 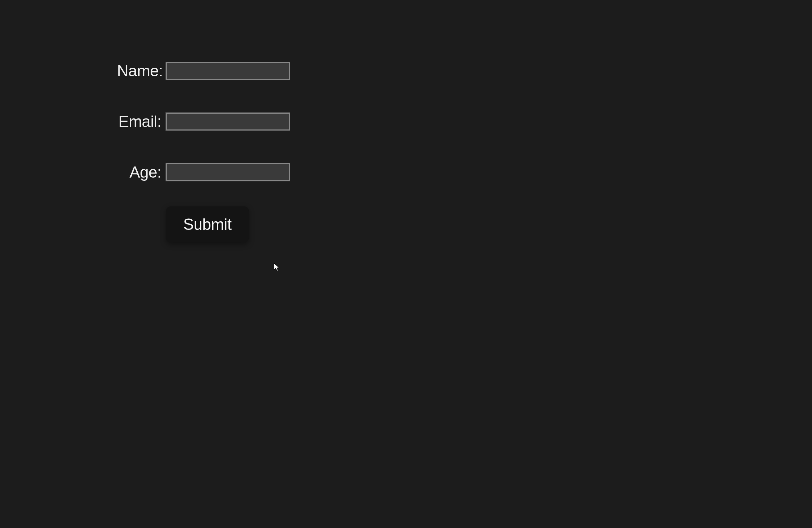 What do you see at coordinates (212, 172) in the screenshot?
I see `form-row-age: Age:` at bounding box center [212, 172].